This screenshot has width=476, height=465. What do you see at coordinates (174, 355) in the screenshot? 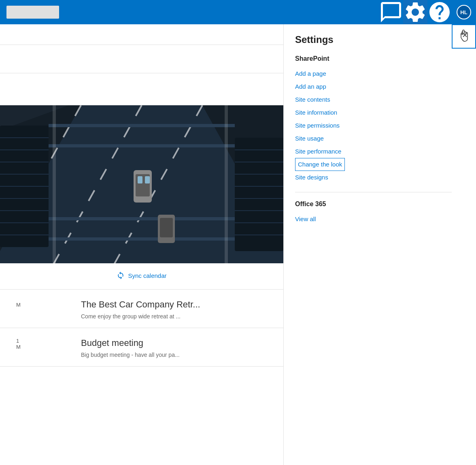
I see `news-description: Big budget meeting - have all your pa...` at bounding box center [174, 355].